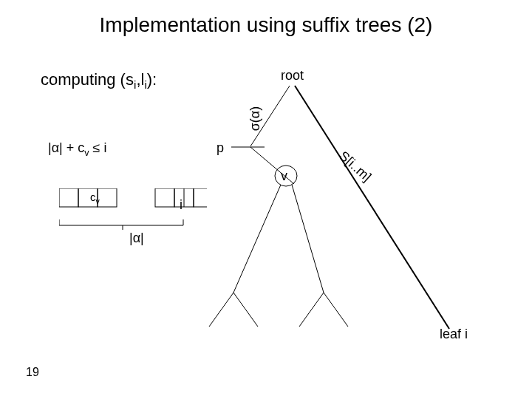 This screenshot has width=532, height=399. I want to click on slide-title: Implementation using suffix trees (2), so click(266, 18).